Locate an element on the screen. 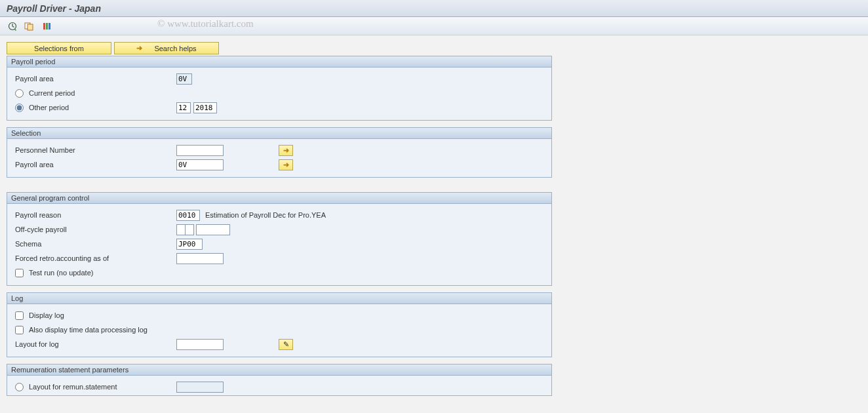 The width and height of the screenshot is (868, 413). input-offcycle-a is located at coordinates (181, 229).